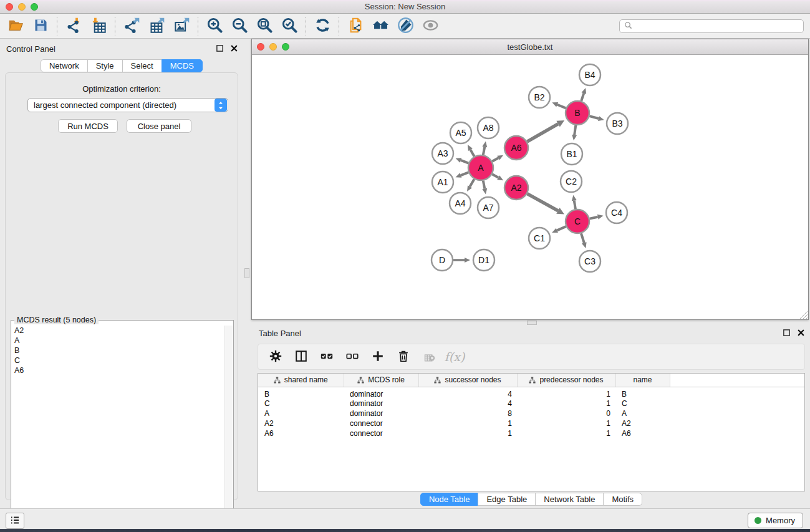 This screenshot has height=532, width=810. I want to click on graph-edge-A-A2, so click(498, 177).